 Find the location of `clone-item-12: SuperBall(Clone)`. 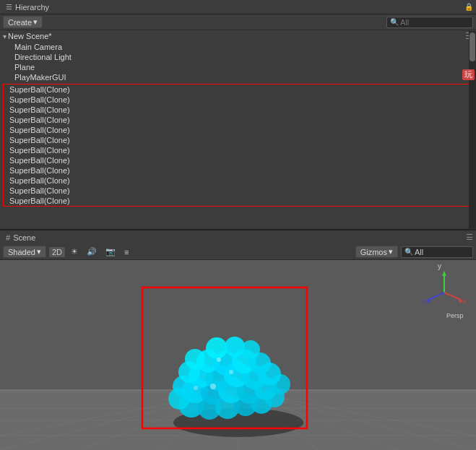

clone-item-12: SuperBall(Clone) is located at coordinates (238, 201).